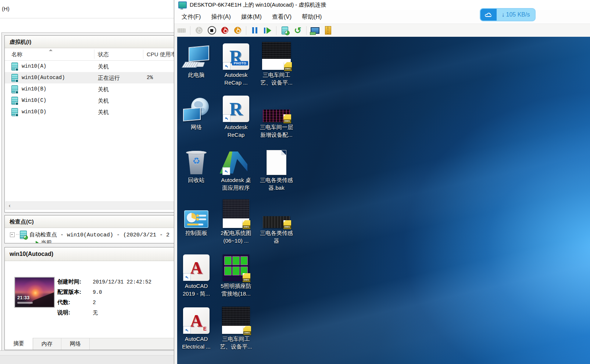 Image resolution: width=590 pixels, height=364 pixels. Describe the element at coordinates (236, 168) in the screenshot. I see `desktop-icon-autodesk-app: Autodesk 桌面应用程序` at that location.